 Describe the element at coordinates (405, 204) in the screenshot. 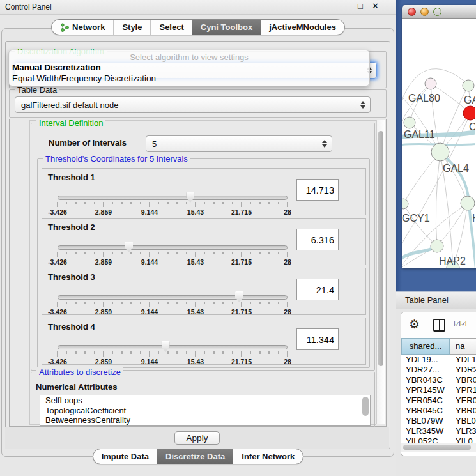

I see `network-node-gcy1` at that location.